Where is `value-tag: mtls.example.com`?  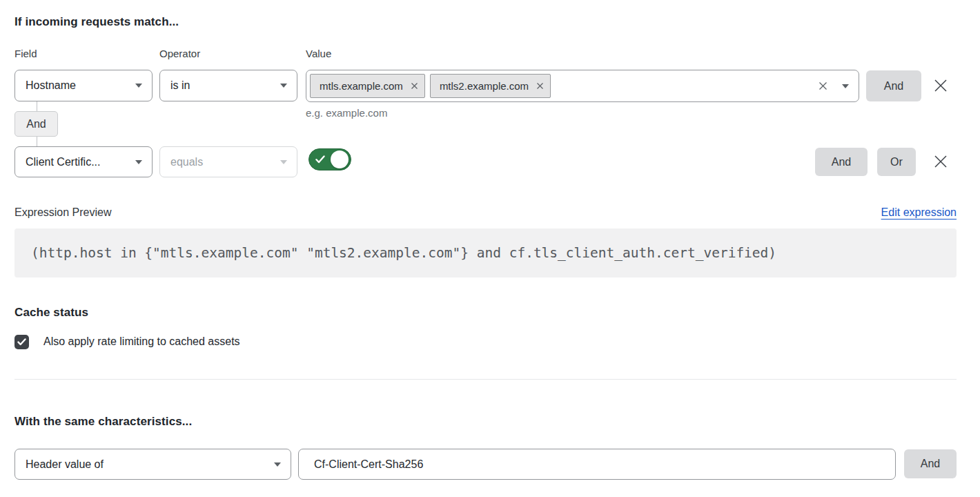 value-tag: mtls.example.com is located at coordinates (367, 86).